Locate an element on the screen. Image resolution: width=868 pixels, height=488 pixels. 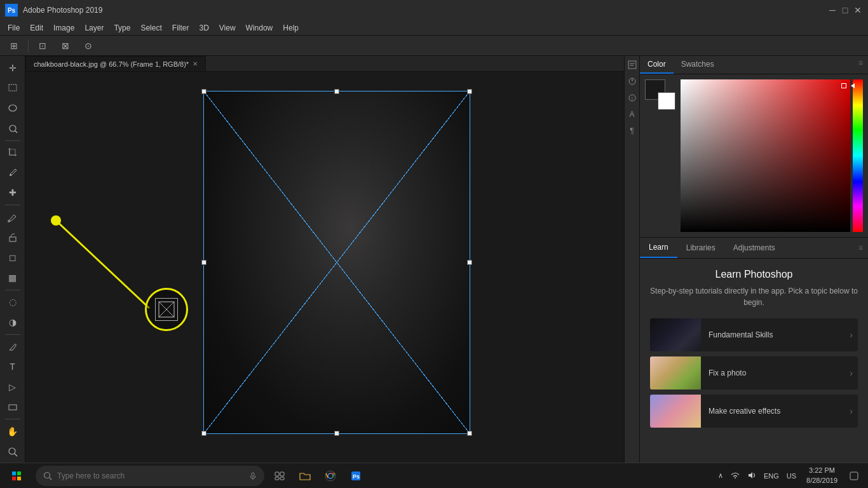
taskbar-search-icon is located at coordinates (48, 476).